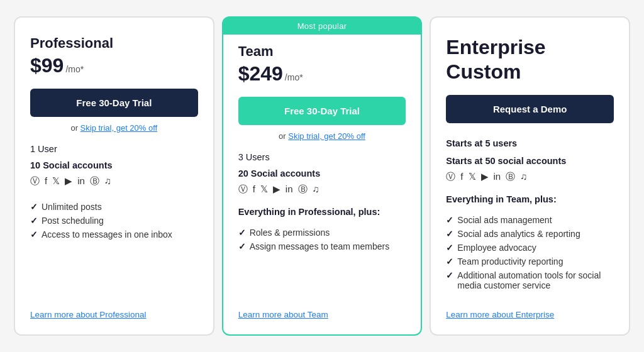 This screenshot has height=352, width=644. I want to click on plan-price-row-team: $249 /mo*, so click(322, 74).